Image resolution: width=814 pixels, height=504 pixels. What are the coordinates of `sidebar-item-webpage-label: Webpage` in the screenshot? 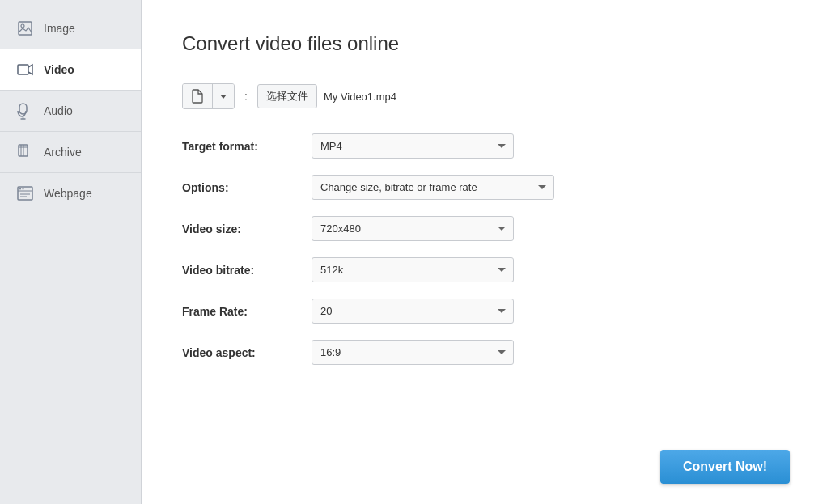 It's located at (68, 193).